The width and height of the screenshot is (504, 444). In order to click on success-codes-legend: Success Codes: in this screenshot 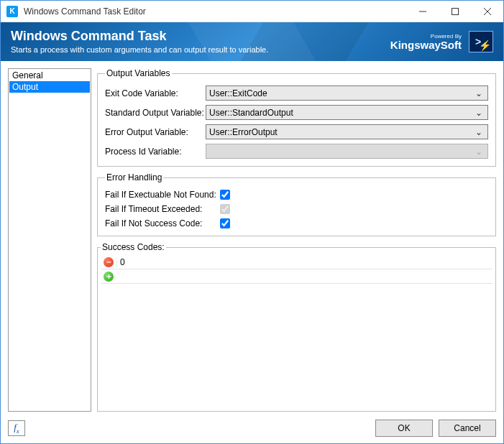, I will do `click(134, 247)`.